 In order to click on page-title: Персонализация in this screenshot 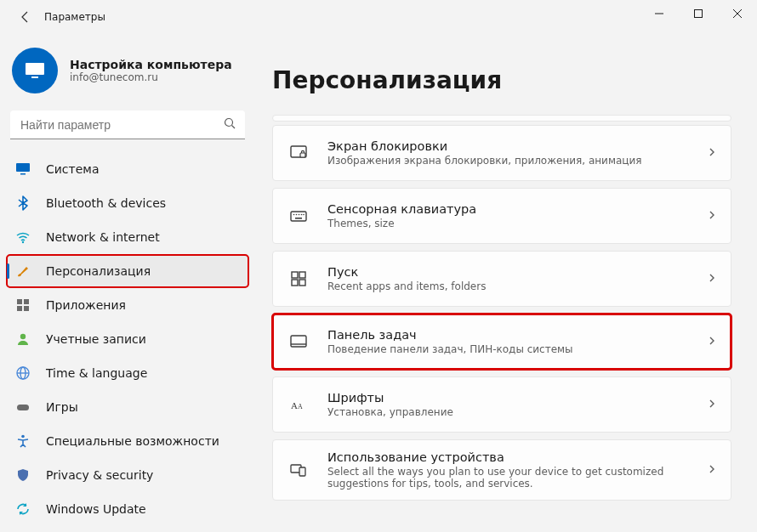, I will do `click(502, 80)`.